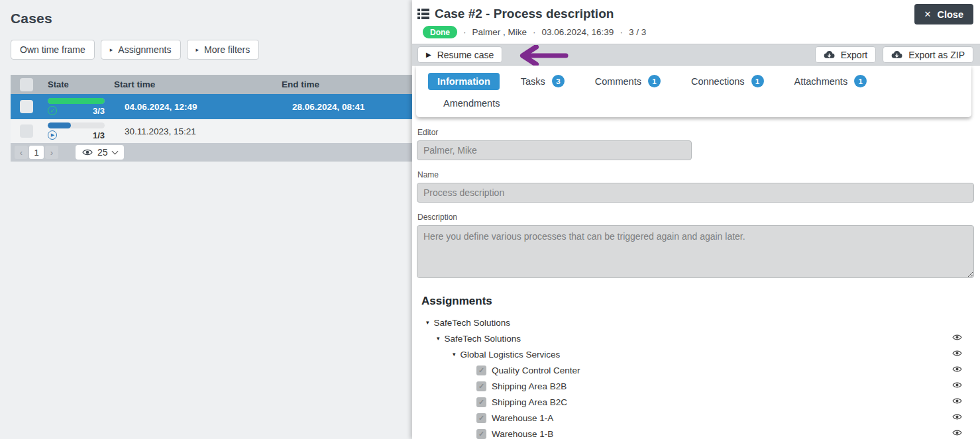 Image resolution: width=980 pixels, height=439 pixels. I want to click on editor-label: Editor, so click(696, 132).